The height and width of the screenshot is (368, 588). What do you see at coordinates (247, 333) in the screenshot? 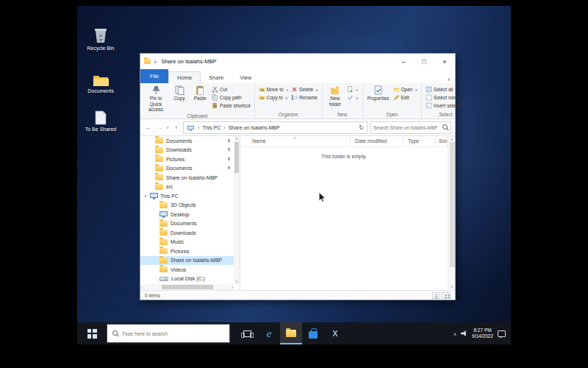
I see `task-view-button` at bounding box center [247, 333].